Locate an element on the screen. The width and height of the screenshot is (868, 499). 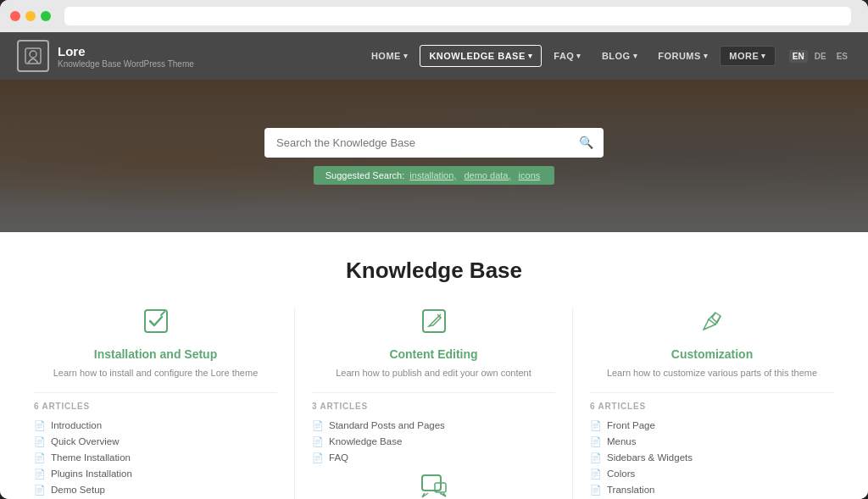
article-plugins-installation: 📄 Plugins Installation is located at coordinates (156, 474).